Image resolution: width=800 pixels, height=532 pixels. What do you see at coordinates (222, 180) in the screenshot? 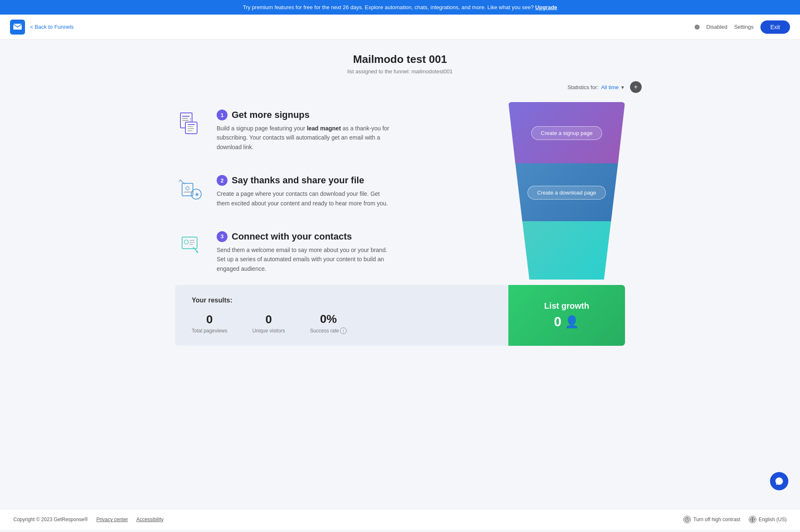
I see `step-2-number: 2` at bounding box center [222, 180].